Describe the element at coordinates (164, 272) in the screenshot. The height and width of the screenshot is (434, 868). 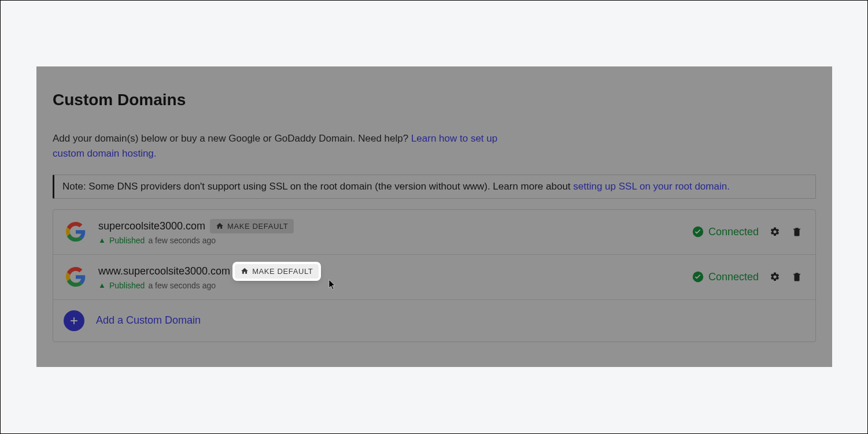
I see `domain-name: www.supercoolsite3000.com` at that location.